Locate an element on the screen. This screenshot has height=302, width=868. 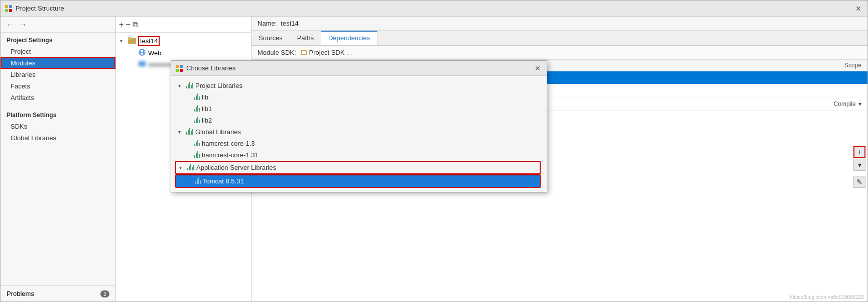
tree-copy-button: ⧉ is located at coordinates (136, 25).